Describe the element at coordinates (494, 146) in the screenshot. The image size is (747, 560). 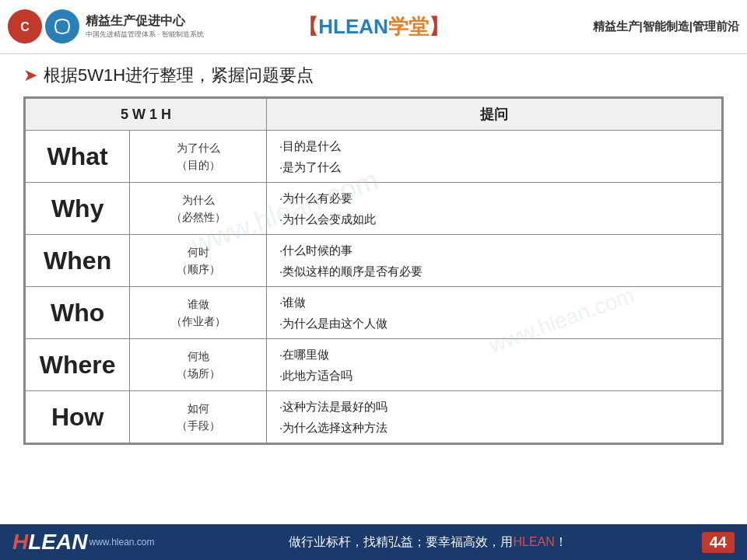
I see `question-1: ·目的是什么` at that location.